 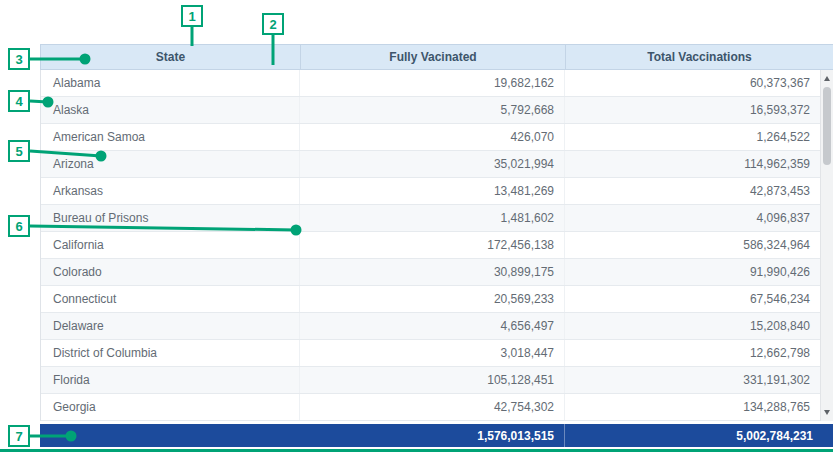 I want to click on cell-fully-vaccinated: 1,481,602, so click(x=432, y=218).